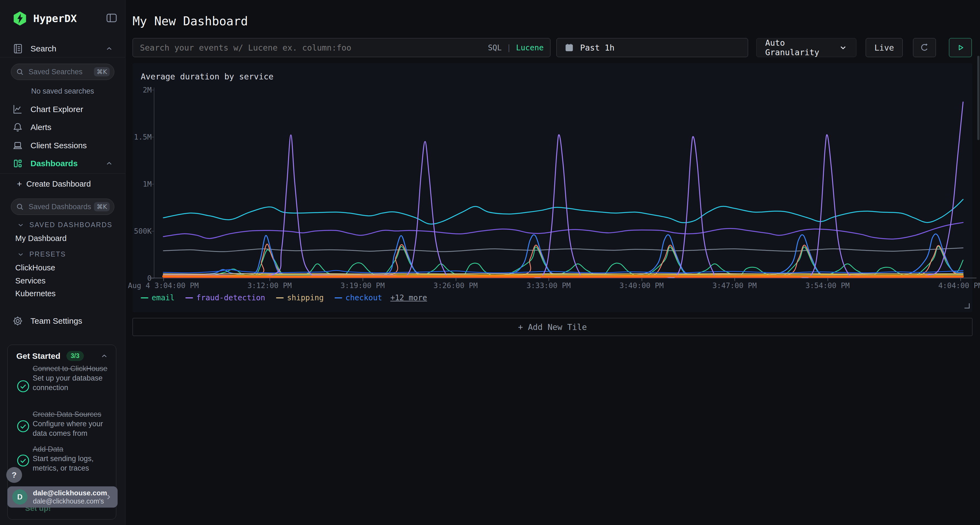 The width and height of the screenshot is (980, 525). I want to click on sidebar-item-kubernetes: Kubernetes, so click(35, 293).